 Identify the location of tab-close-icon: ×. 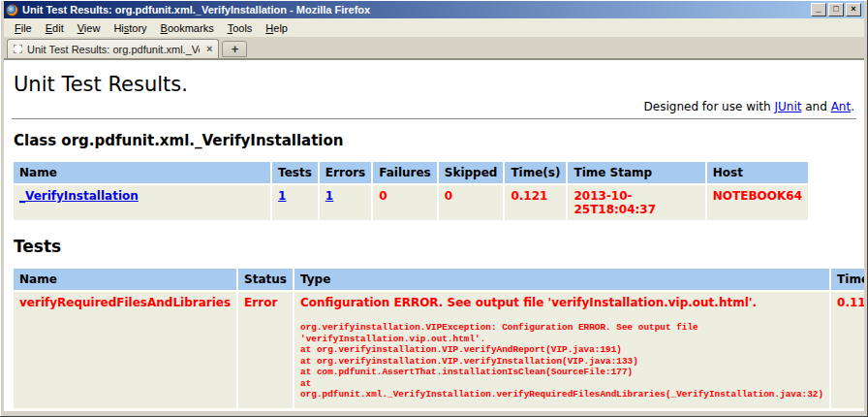
(208, 48).